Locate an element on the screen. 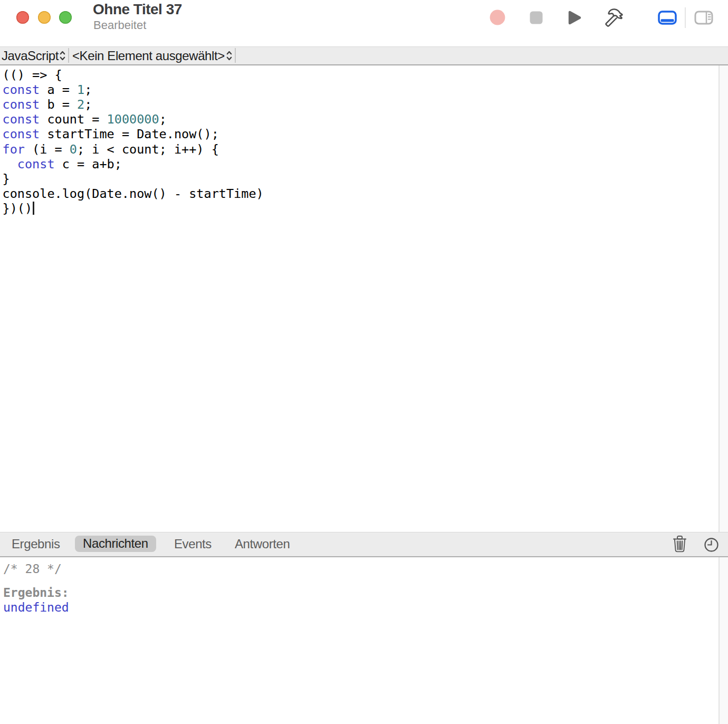 The width and height of the screenshot is (728, 724). console-result-label: Ergebnis: is located at coordinates (355, 593).